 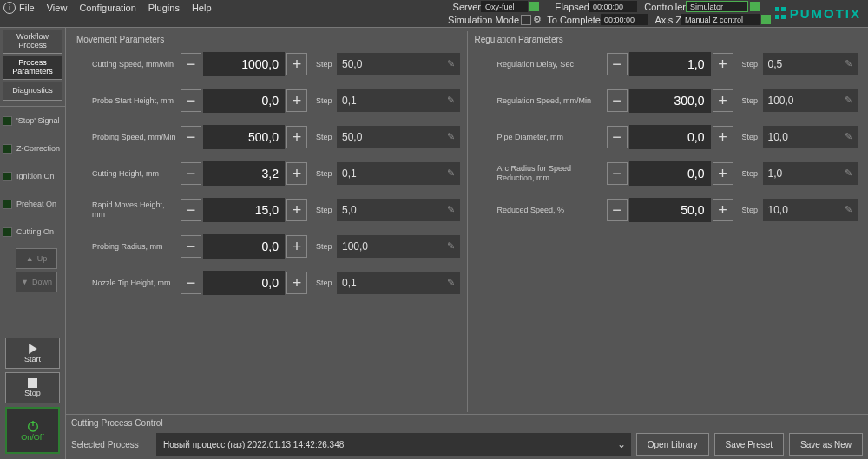 What do you see at coordinates (467, 436) in the screenshot?
I see `cutting-process-control: Cutting Process Control Selected Process…` at bounding box center [467, 436].